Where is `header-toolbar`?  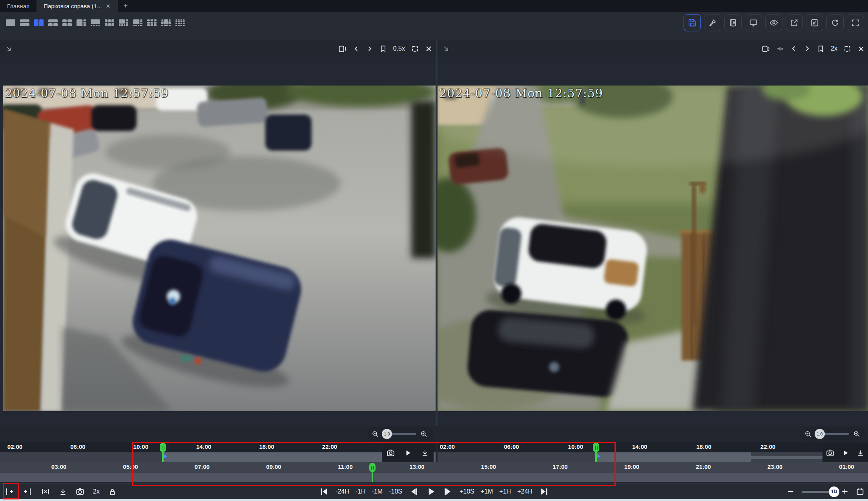 header-toolbar is located at coordinates (434, 26).